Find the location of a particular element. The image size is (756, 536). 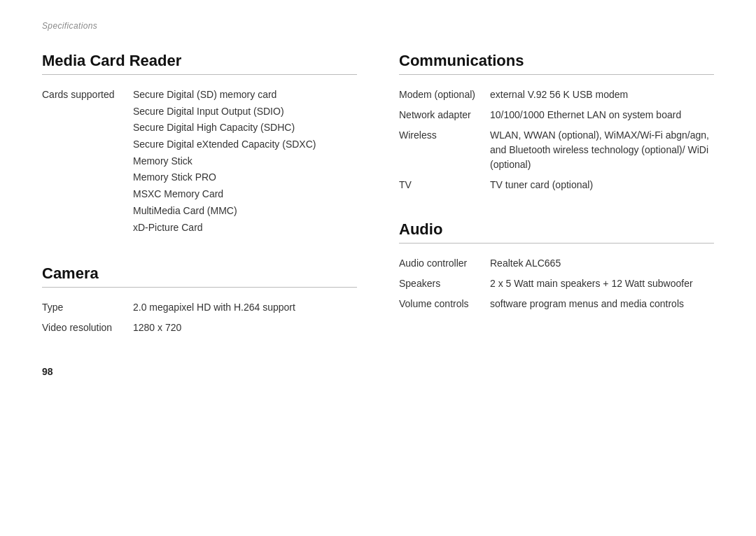

table-row: Type 2.0 megapixel HD with H.264 support is located at coordinates (200, 308).